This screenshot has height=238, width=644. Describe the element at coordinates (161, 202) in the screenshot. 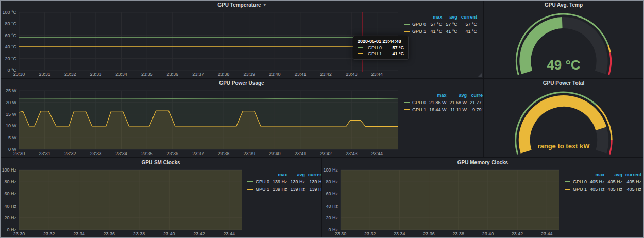

I see `gpu-sm-clocks-body: 0 Hz20 Hz40 Hz60 Hz80 Hz100 Hz23:3023:32…` at that location.